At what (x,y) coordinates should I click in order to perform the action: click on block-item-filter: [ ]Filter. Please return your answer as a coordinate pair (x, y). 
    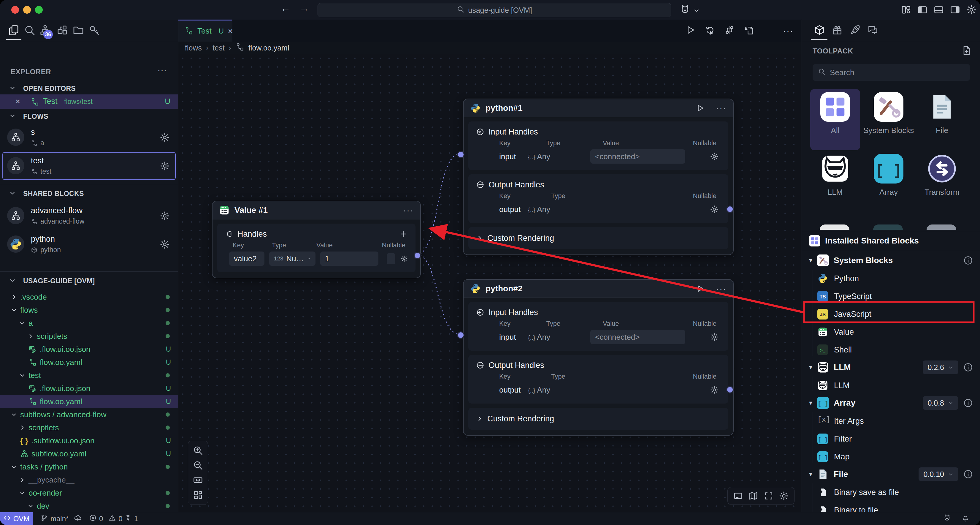
    Looking at the image, I should click on (891, 439).